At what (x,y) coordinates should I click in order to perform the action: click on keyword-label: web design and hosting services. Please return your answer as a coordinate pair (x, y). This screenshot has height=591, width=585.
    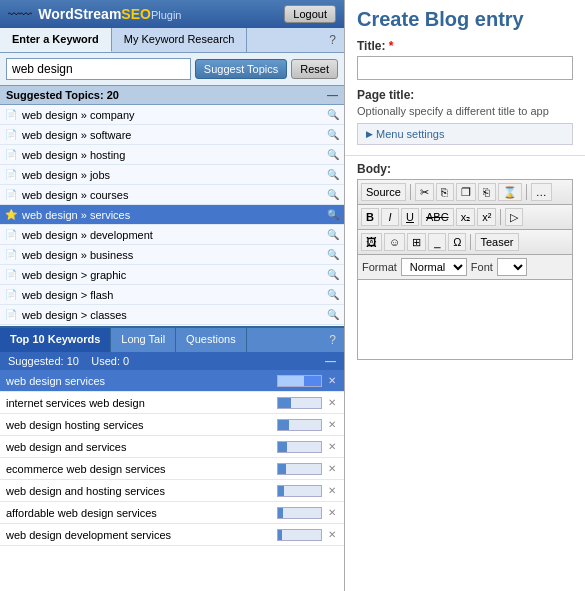
    Looking at the image, I should click on (142, 491).